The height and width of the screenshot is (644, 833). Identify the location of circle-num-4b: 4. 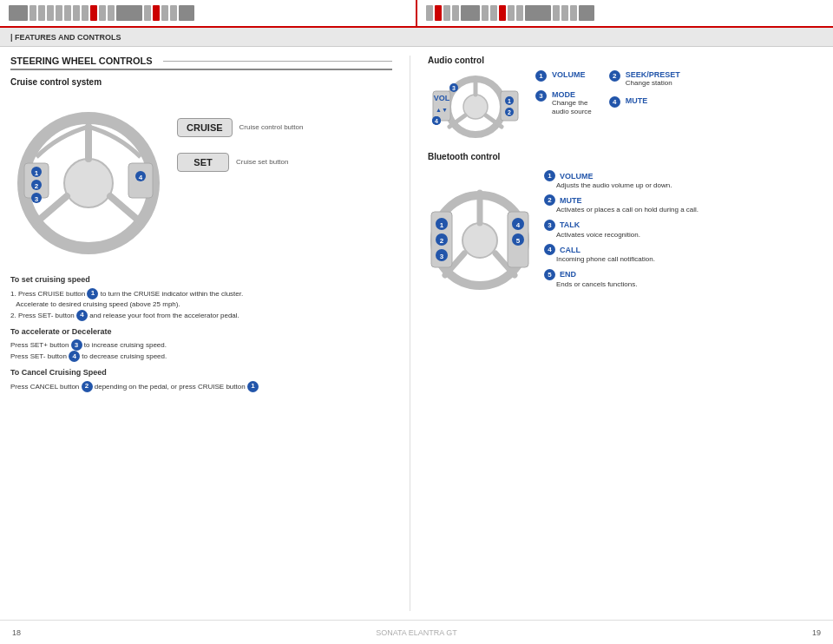
(75, 356).